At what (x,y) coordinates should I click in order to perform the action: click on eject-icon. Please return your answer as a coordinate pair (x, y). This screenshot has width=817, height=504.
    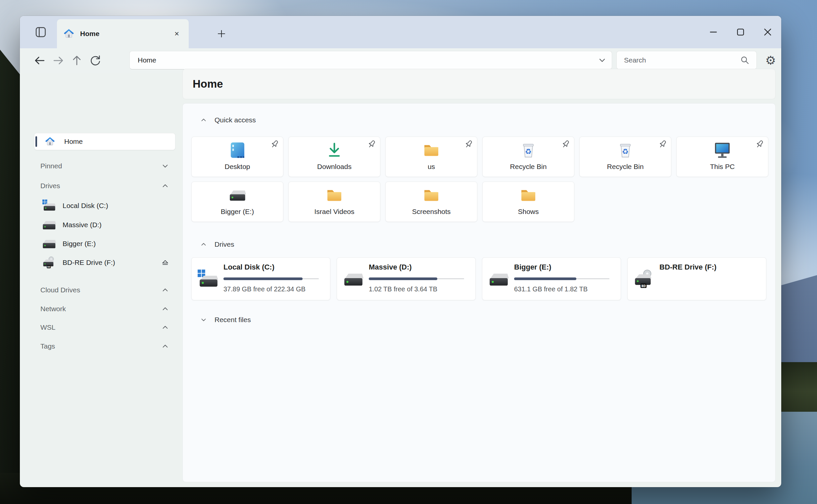
    Looking at the image, I should click on (165, 263).